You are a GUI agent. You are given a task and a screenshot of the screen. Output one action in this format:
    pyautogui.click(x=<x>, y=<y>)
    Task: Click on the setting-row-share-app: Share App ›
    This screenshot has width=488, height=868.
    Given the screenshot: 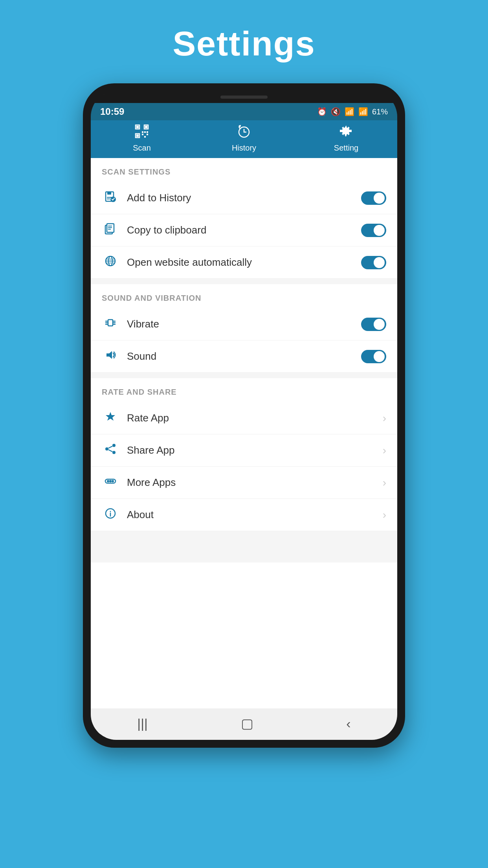 What is the action you would take?
    pyautogui.click(x=244, y=451)
    